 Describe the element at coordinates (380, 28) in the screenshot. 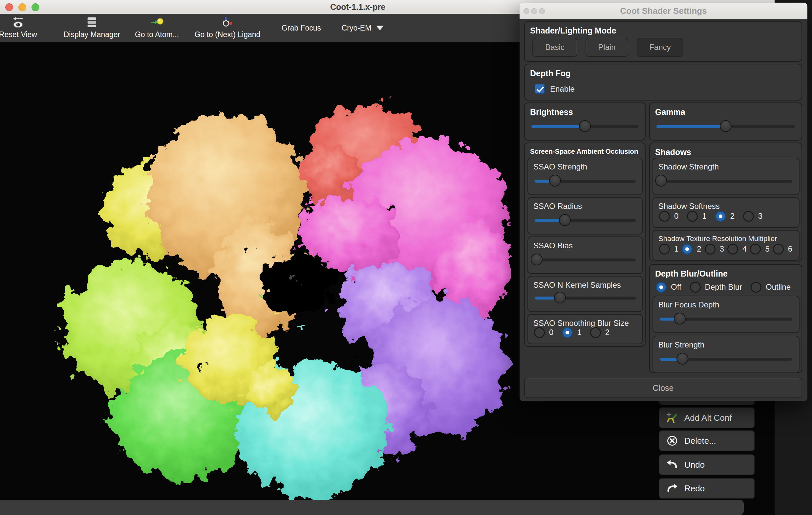

I see `chevron-down-icon` at that location.